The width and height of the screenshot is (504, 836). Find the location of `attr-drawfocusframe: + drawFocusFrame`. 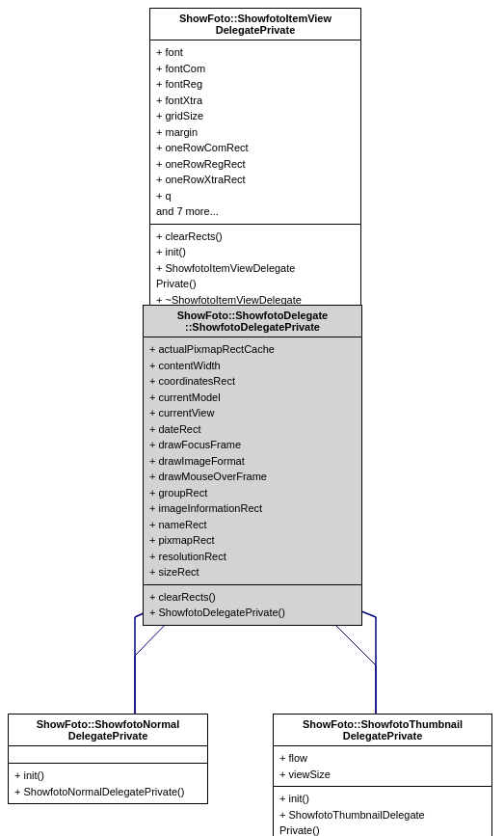

attr-drawfocusframe: + drawFocusFrame is located at coordinates (252, 445).